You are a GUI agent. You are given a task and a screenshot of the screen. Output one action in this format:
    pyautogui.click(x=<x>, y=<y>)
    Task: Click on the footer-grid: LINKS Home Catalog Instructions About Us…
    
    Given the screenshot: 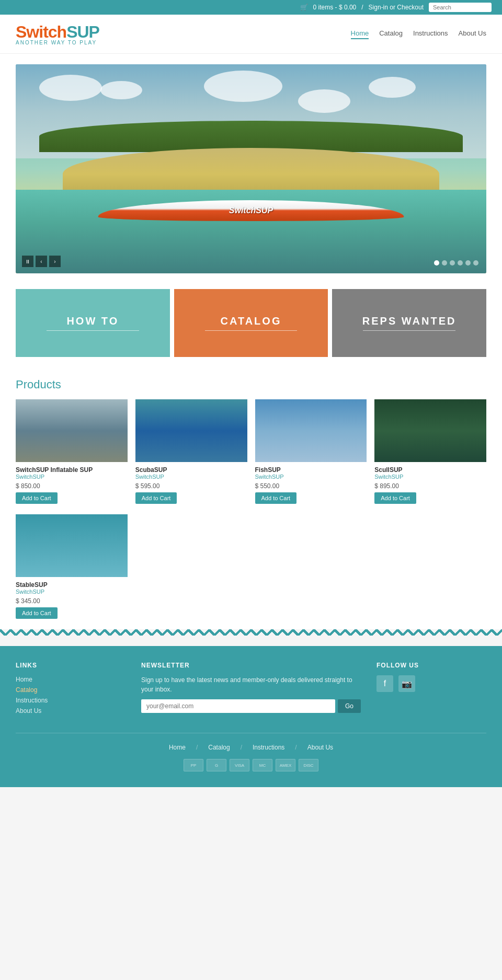 What is the action you would take?
    pyautogui.click(x=251, y=689)
    